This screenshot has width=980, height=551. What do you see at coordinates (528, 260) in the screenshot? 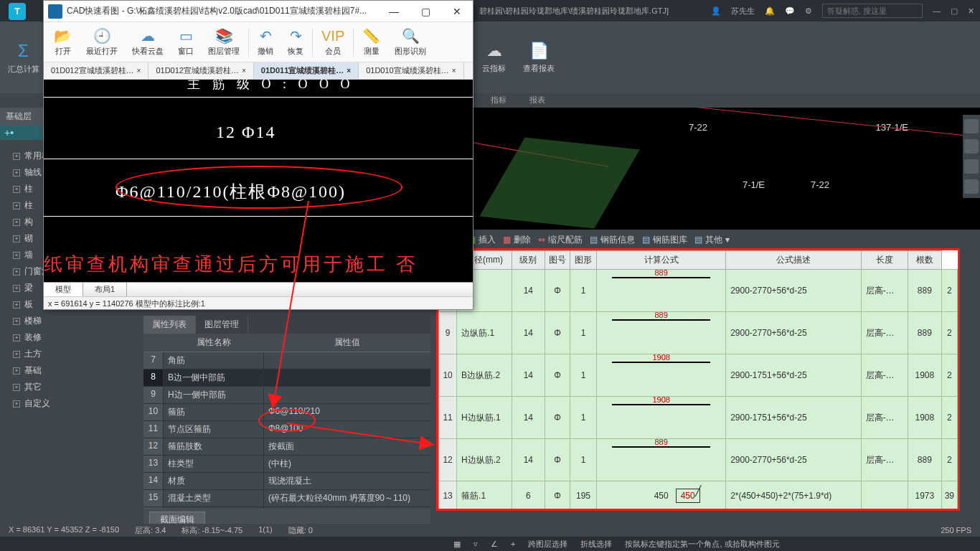
I see `rebar-col: 级别` at bounding box center [528, 260].